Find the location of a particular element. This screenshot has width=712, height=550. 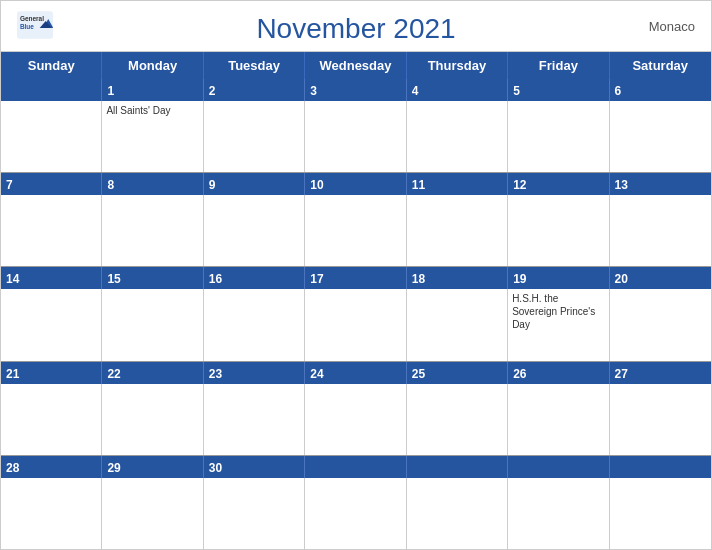

week-2-day-1-event is located at coordinates (152, 230).